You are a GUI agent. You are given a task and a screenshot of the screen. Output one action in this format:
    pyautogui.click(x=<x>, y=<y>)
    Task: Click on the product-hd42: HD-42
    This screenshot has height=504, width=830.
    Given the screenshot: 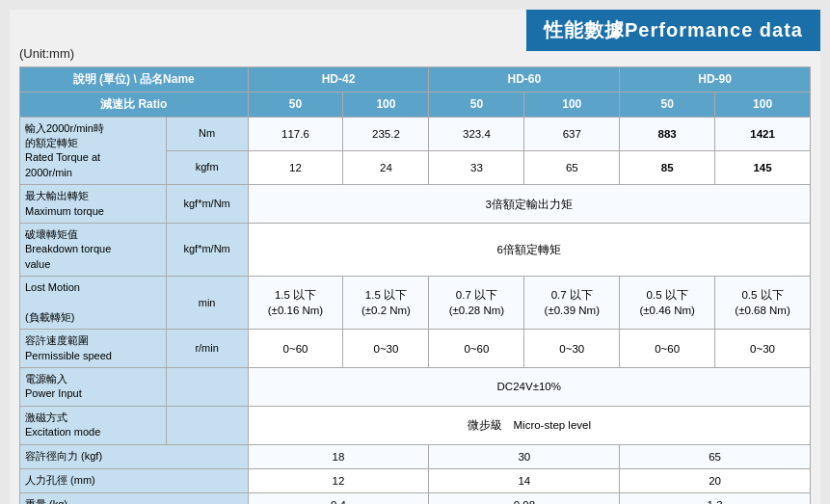 What is the action you would take?
    pyautogui.click(x=338, y=80)
    